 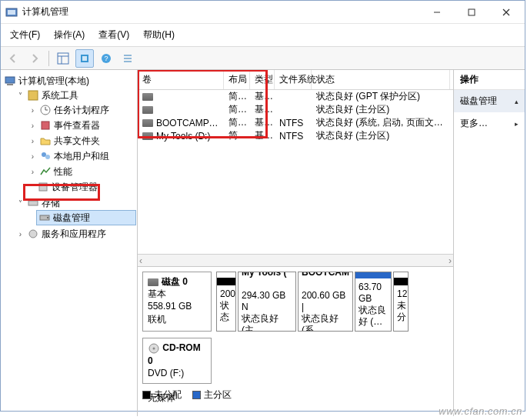 I want to click on up-panel-icon, so click(x=63, y=58).